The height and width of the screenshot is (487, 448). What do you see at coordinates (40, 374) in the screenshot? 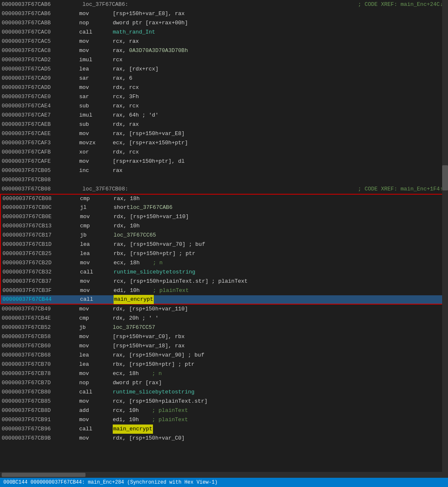
I see `address: 00000037F67CB78` at bounding box center [40, 374].